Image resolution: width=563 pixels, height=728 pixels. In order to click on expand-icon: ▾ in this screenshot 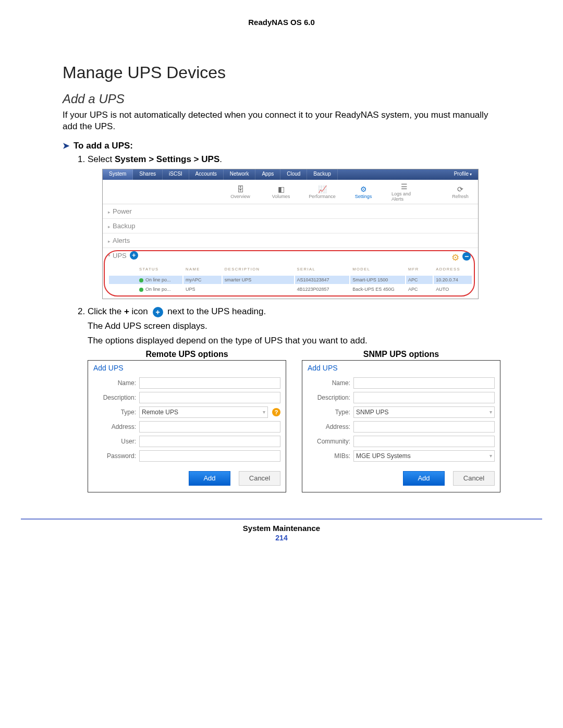, I will do `click(109, 255)`.